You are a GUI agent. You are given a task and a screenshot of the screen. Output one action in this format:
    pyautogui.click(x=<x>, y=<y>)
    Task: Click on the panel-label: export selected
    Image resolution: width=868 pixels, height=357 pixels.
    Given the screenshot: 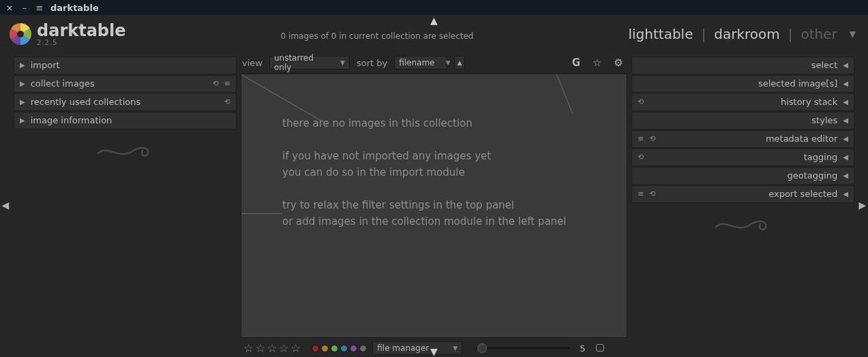 What is the action you would take?
    pyautogui.click(x=803, y=194)
    